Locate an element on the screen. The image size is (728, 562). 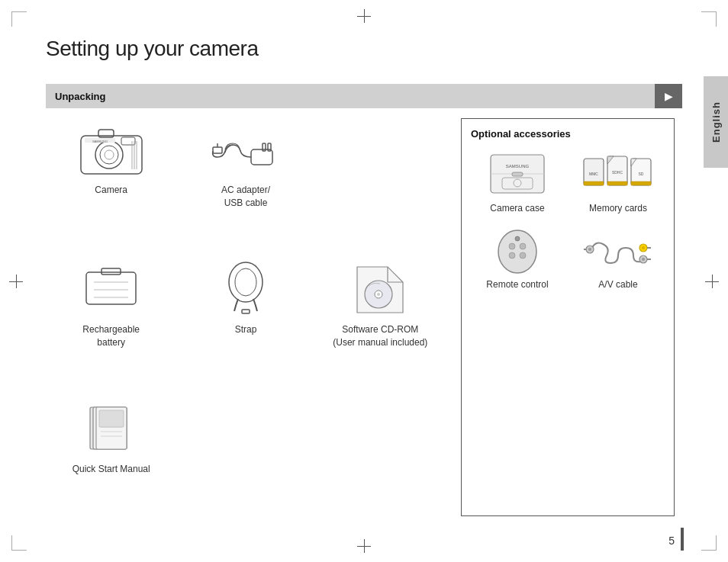
ac-adapter-icon is located at coordinates (246, 149).